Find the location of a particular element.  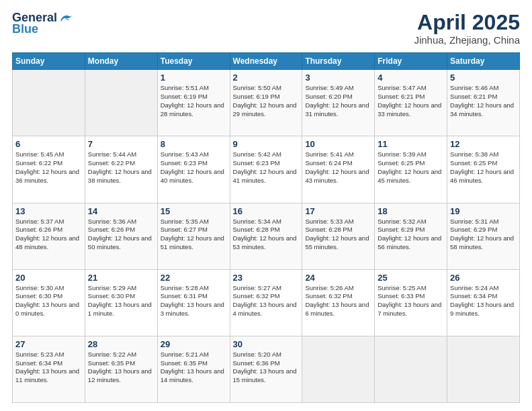

day-number: 8 is located at coordinates (193, 144).